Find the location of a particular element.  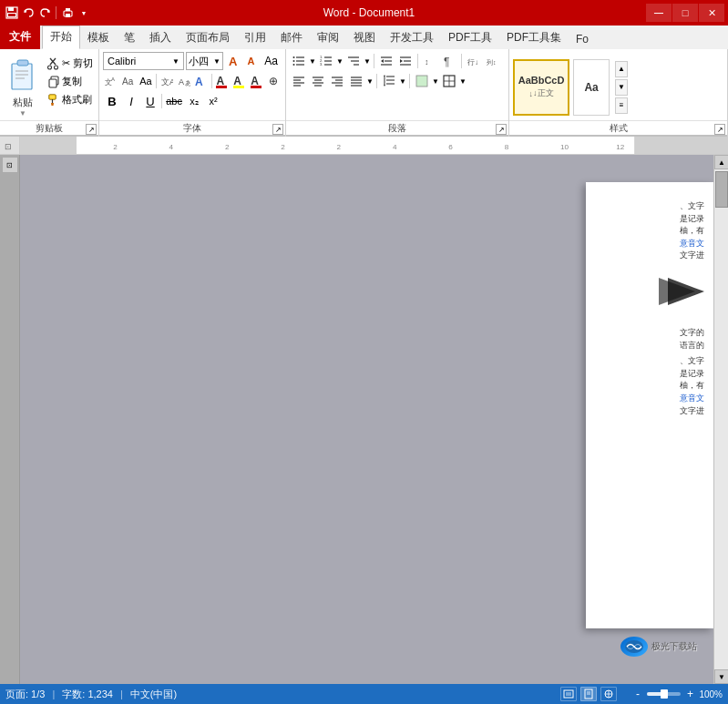

styles-expand-button: ↗ is located at coordinates (720, 129).